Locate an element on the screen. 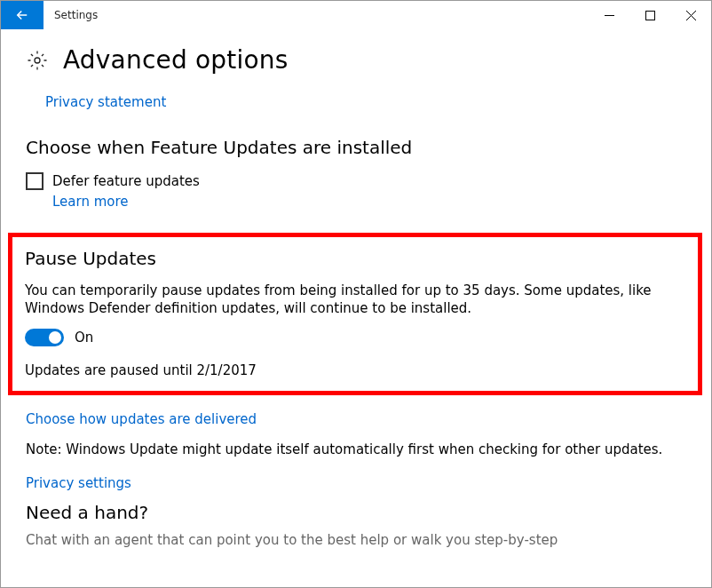  title-bar: Settings is located at coordinates (356, 15).